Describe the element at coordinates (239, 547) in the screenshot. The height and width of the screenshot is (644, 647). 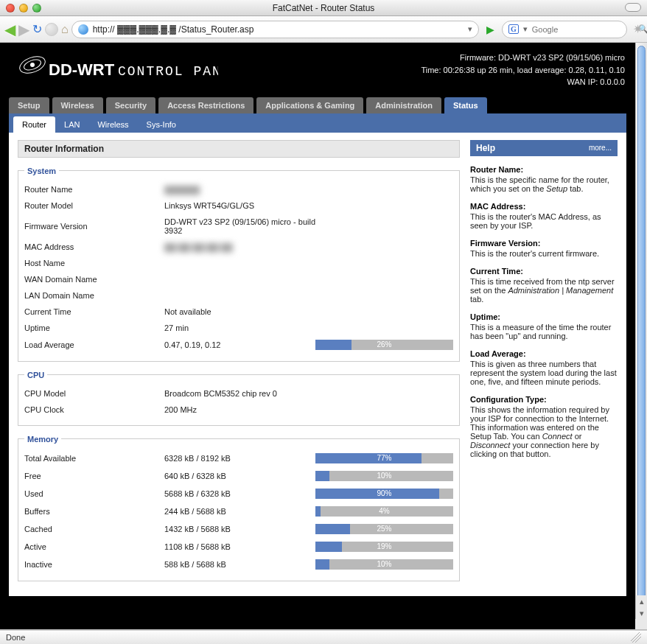
I see `info-row: Active1108 kB / 5688 kB19%` at that location.